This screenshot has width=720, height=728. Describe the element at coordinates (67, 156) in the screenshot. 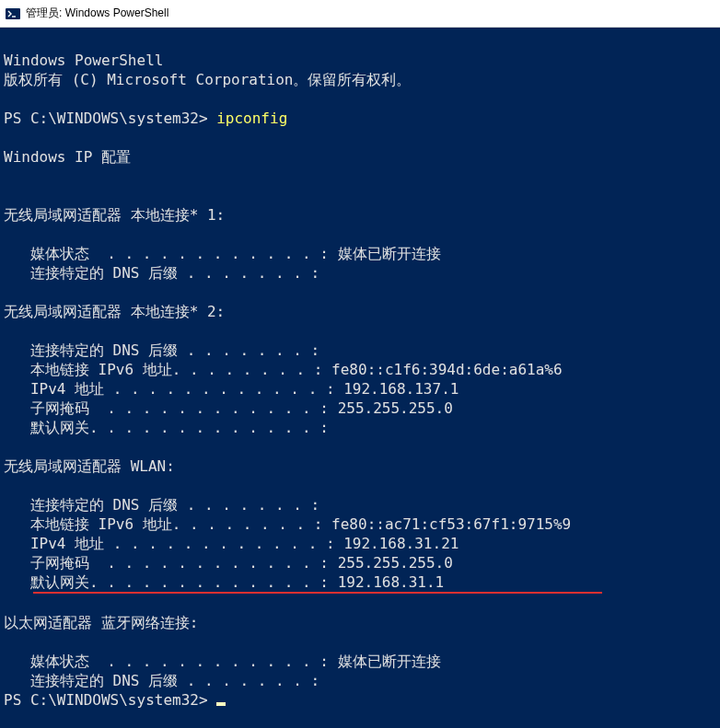

I see `ipconfig-header: Windows IP 配置` at that location.